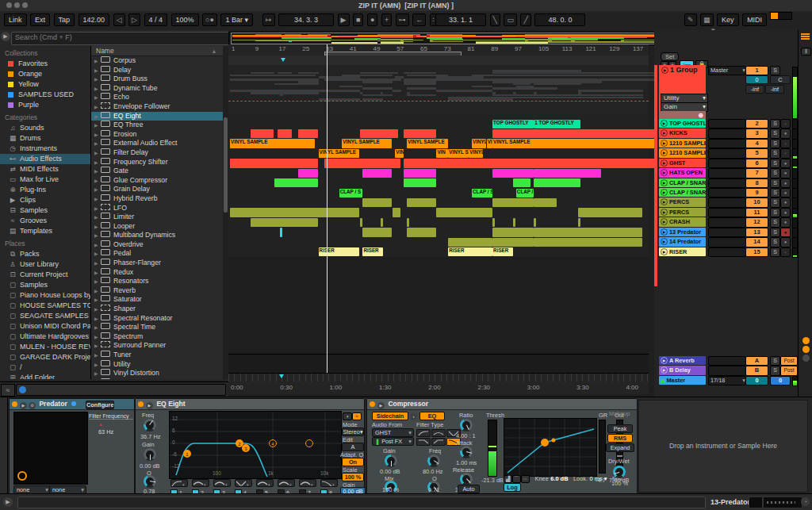 This screenshot has height=510, width=812. What do you see at coordinates (756, 79) in the screenshot?
I see `group-pan-value: 0` at bounding box center [756, 79].